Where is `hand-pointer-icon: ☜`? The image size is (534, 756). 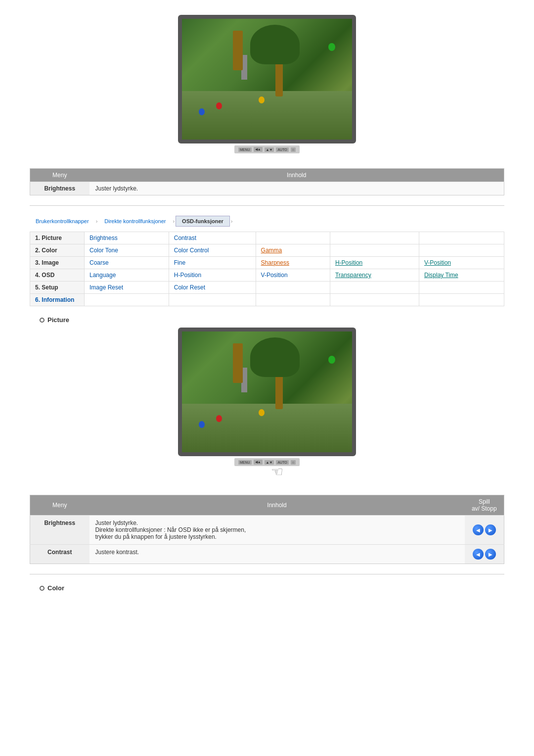 hand-pointer-icon: ☜ is located at coordinates (277, 472).